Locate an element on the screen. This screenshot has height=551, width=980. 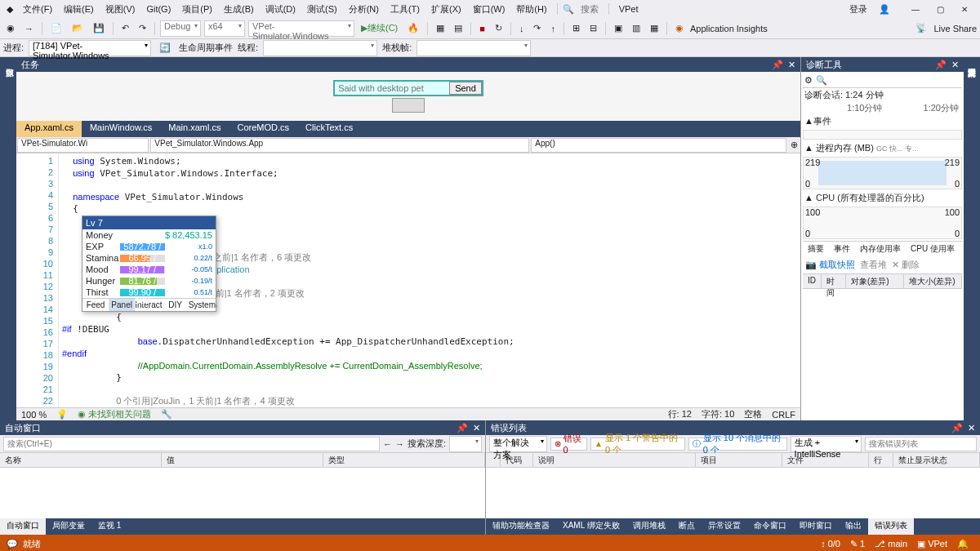
nav-fwd-icon: → is located at coordinates (29, 29).